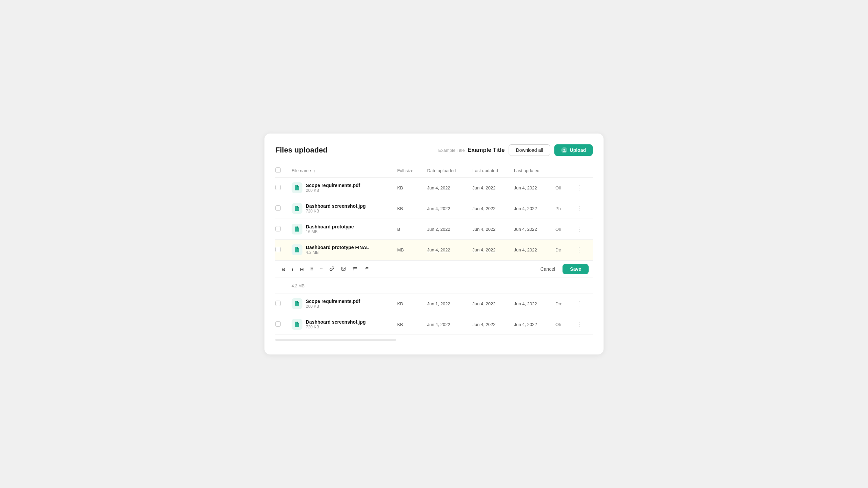  I want to click on row-size-short: B, so click(408, 229).